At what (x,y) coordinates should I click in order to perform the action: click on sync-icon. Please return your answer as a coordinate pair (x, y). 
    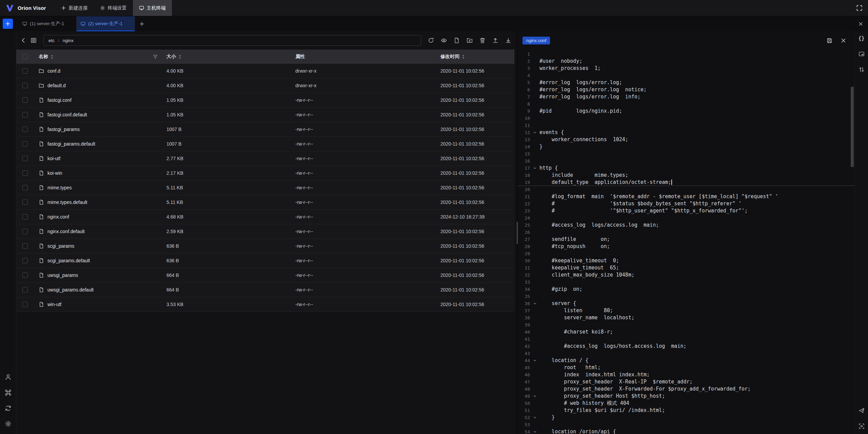
    Looking at the image, I should click on (8, 408).